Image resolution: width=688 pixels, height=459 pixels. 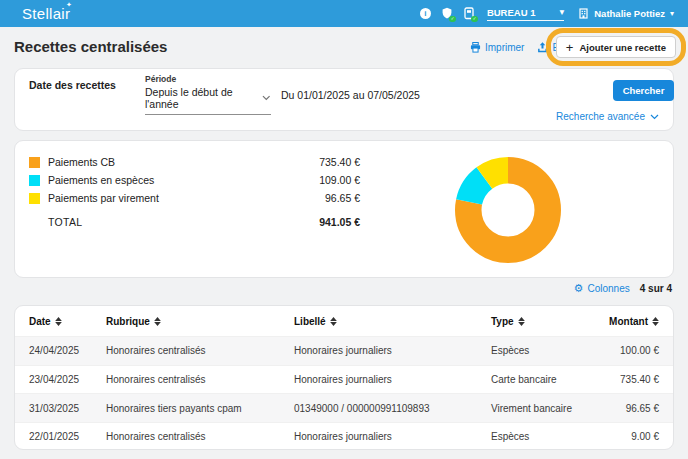 What do you see at coordinates (608, 116) in the screenshot?
I see `advanced-search-link: Recherche avancée` at bounding box center [608, 116].